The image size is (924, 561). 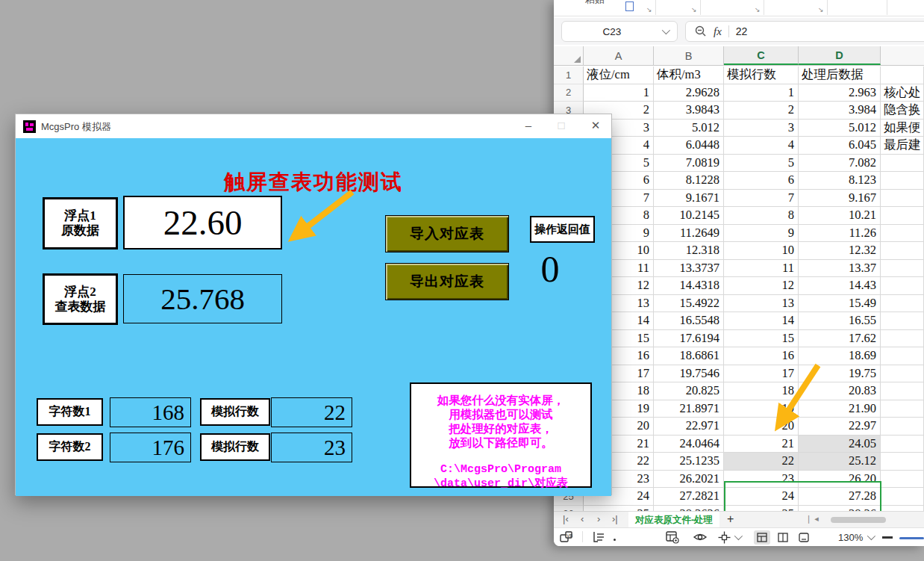 I want to click on cell: 11.26, so click(x=840, y=234).